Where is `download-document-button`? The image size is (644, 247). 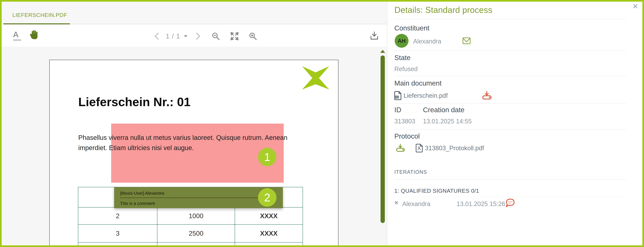 download-document-button is located at coordinates (374, 36).